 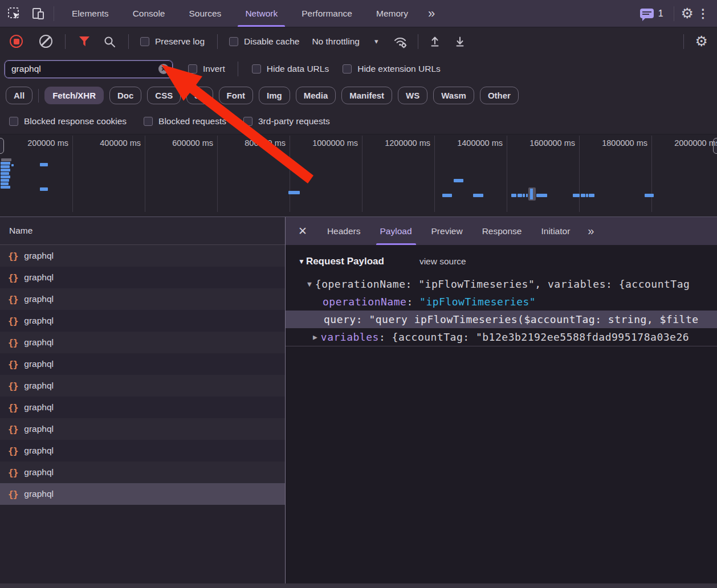 I want to click on name-column-header: Name, so click(x=142, y=231).